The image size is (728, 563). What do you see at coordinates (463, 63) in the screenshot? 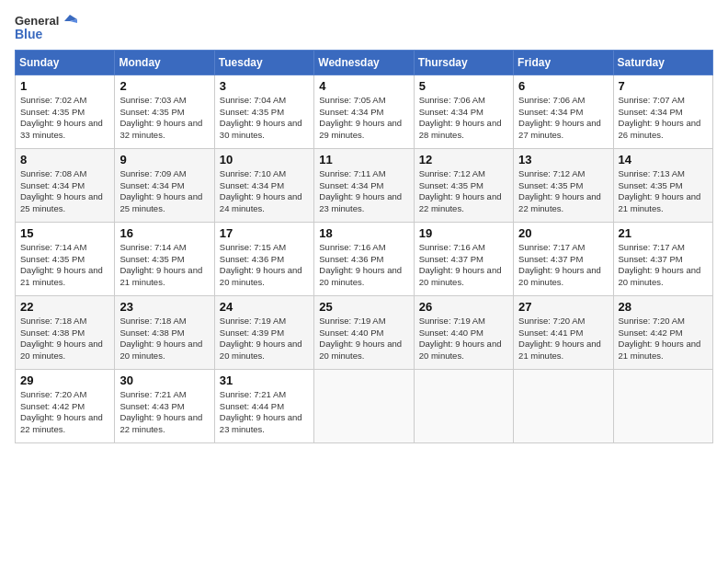
I see `weekday-header-thursday: Thursday` at bounding box center [463, 63].